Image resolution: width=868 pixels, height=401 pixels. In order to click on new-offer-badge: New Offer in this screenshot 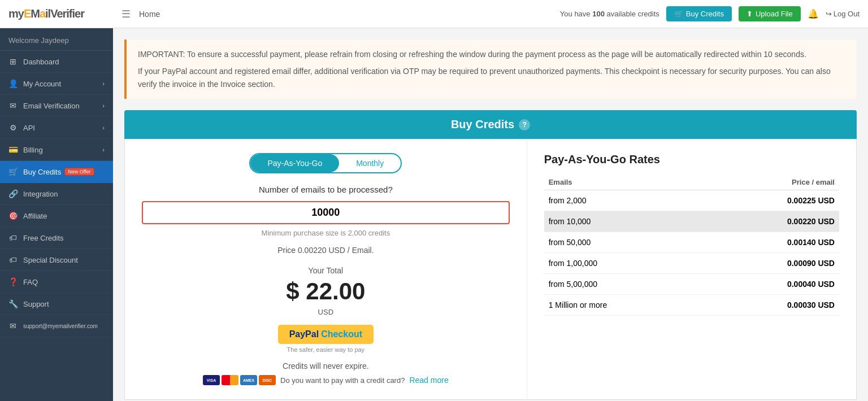, I will do `click(79, 172)`.